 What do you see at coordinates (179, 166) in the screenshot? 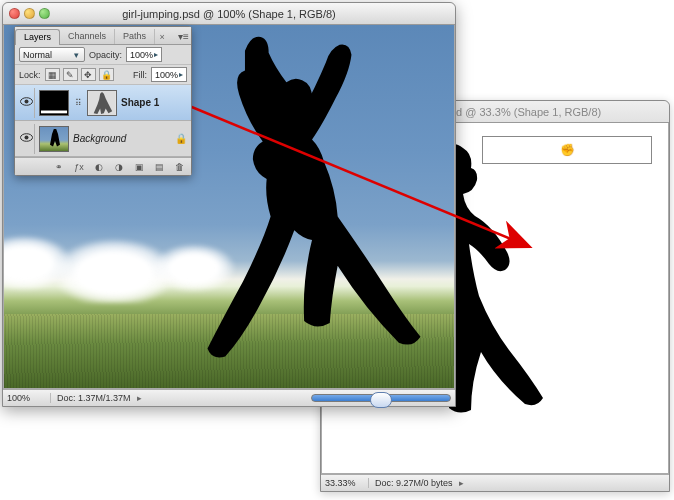
I see `delete-layer-icon: 🗑` at bounding box center [179, 166].